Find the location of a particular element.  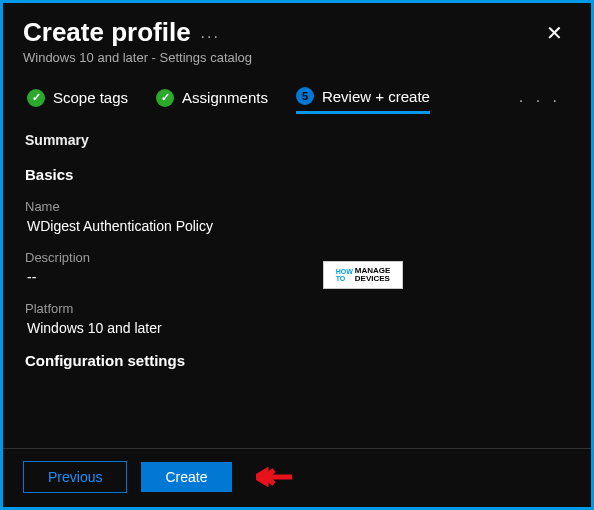

name-label: Name is located at coordinates (298, 206).